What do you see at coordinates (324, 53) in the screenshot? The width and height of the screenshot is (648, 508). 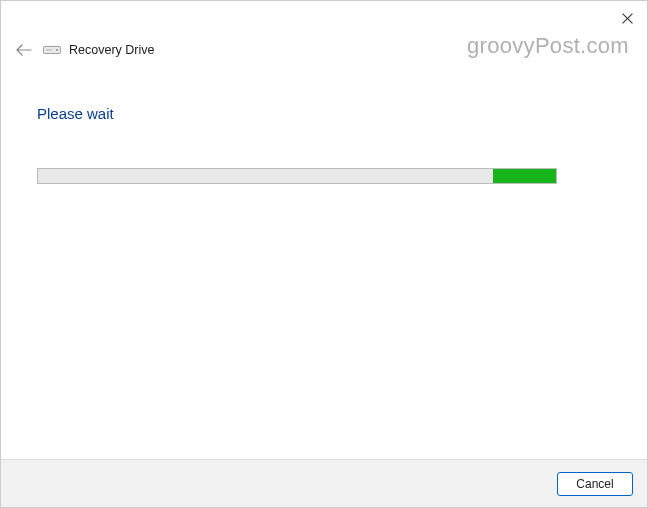 I see `wizard-header: Recovery Drive` at bounding box center [324, 53].